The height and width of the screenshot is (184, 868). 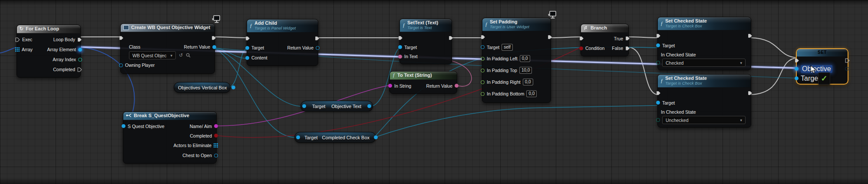 I want to click on node-header-to-text: ƒ To Text (String), so click(x=423, y=76).